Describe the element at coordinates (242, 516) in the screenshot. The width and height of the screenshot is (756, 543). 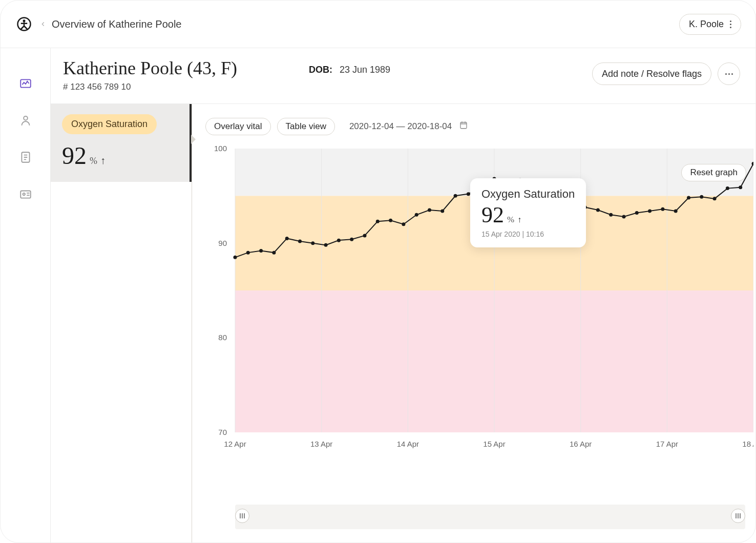
I see `scrub-handle-left` at that location.